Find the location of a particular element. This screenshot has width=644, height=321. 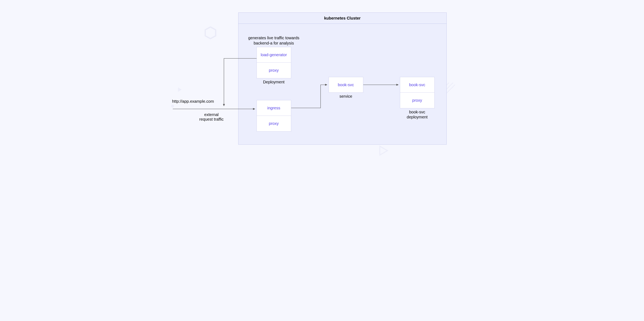

book-svc-proxy-cell: proxy is located at coordinates (417, 100).